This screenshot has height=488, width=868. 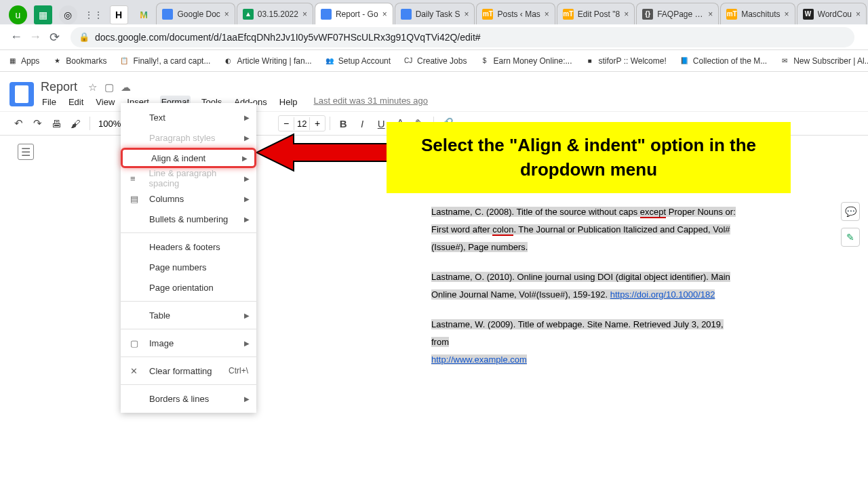 I want to click on format-headers-footers: Headers & footers, so click(x=189, y=247).